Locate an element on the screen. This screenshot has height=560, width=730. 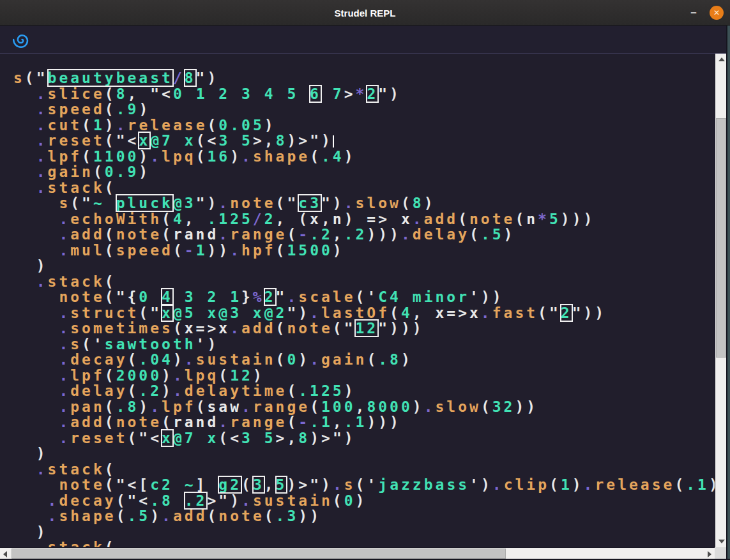
code-token: @7 is located at coordinates (185, 438).